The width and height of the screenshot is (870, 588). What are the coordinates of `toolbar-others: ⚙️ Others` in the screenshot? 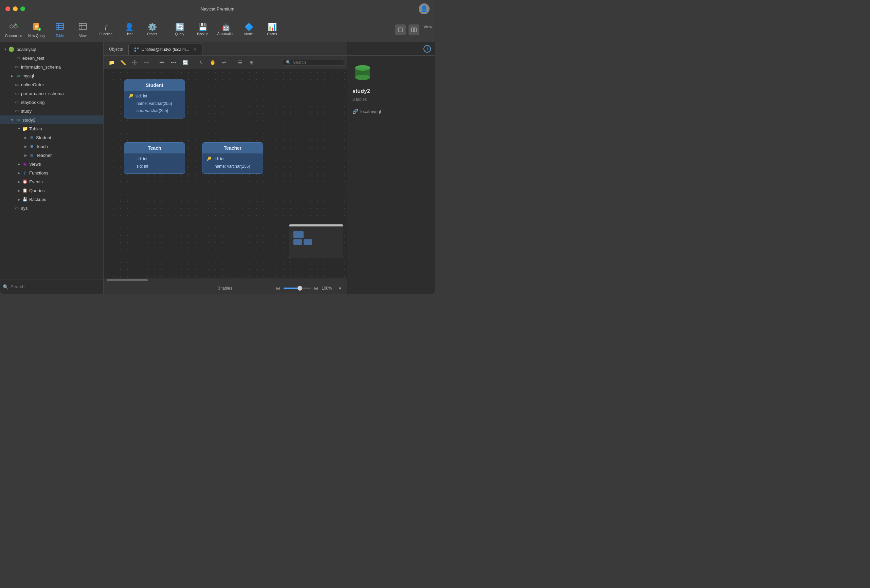 It's located at (152, 30).